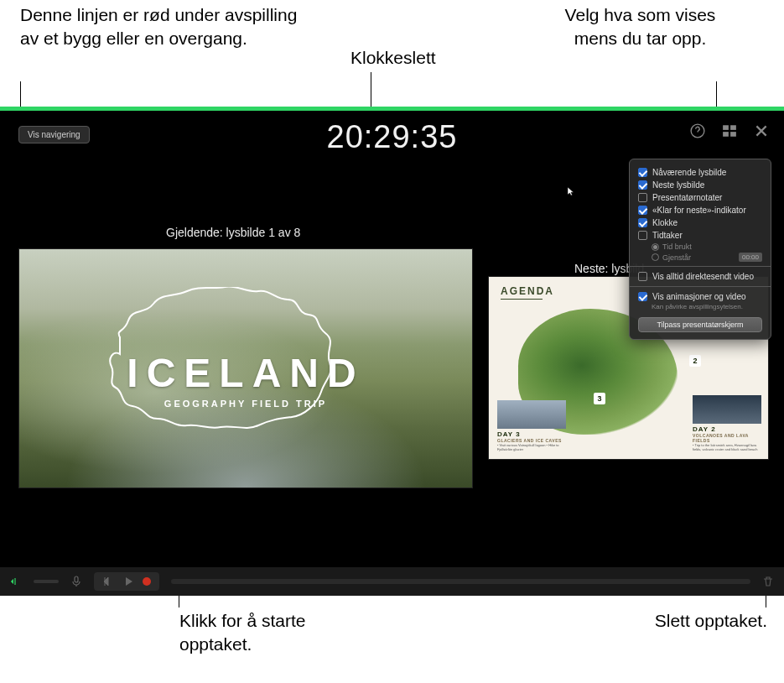  I want to click on option-label: Tidtaker, so click(667, 235).